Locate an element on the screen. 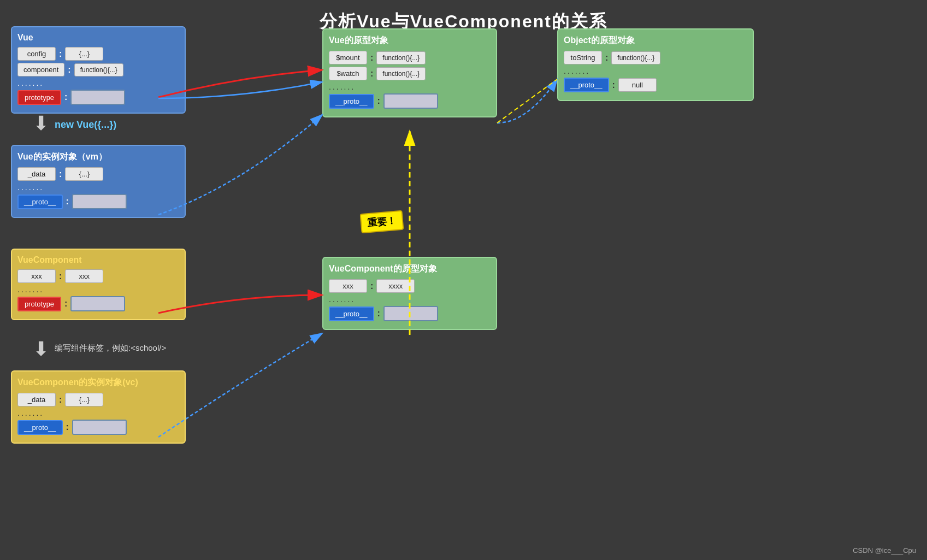 The image size is (927, 560). arrow-down-new-vue: ⬇ is located at coordinates (41, 123).